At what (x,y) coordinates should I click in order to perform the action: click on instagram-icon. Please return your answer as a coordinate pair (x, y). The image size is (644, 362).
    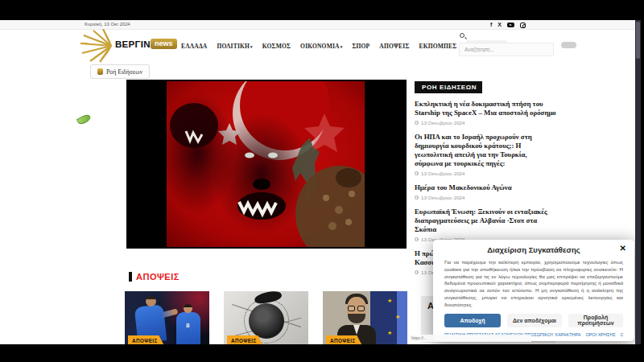
    Looking at the image, I should click on (523, 26).